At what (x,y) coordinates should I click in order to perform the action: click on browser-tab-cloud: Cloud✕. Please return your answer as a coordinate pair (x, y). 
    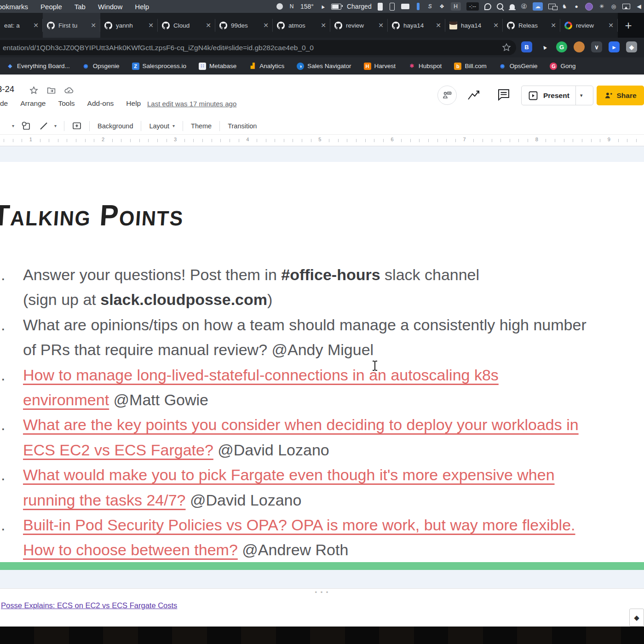
    Looking at the image, I should click on (187, 25).